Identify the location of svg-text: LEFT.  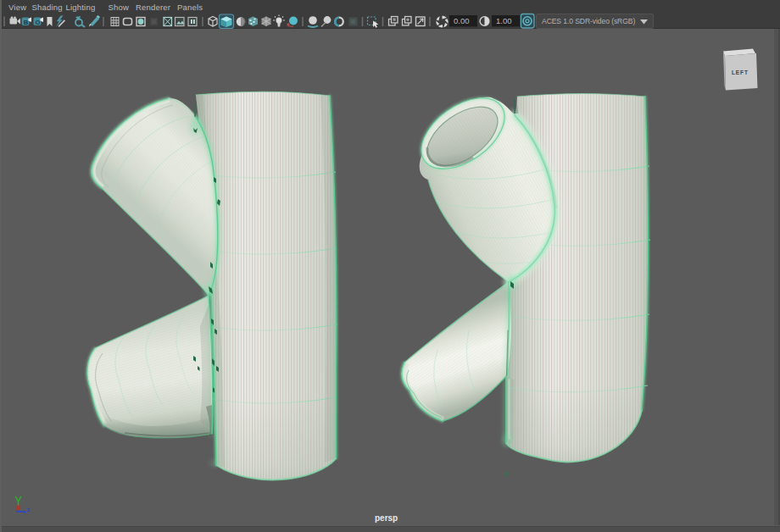
(740, 73).